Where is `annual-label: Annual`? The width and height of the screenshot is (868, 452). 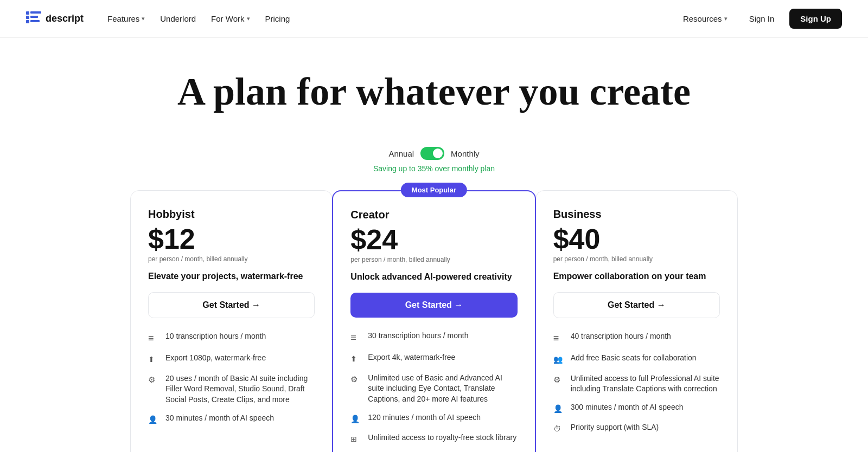
annual-label: Annual is located at coordinates (401, 154).